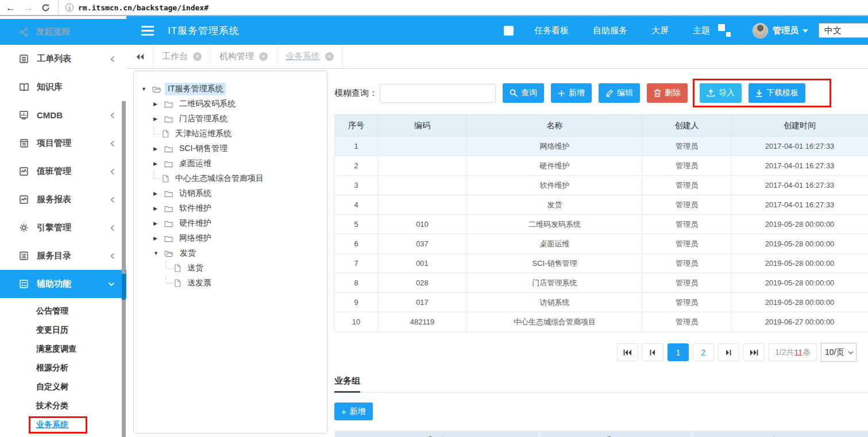 The width and height of the screenshot is (868, 437). What do you see at coordinates (63, 330) in the screenshot?
I see `sidebar-subitem-change-calendar: 变更日历` at bounding box center [63, 330].